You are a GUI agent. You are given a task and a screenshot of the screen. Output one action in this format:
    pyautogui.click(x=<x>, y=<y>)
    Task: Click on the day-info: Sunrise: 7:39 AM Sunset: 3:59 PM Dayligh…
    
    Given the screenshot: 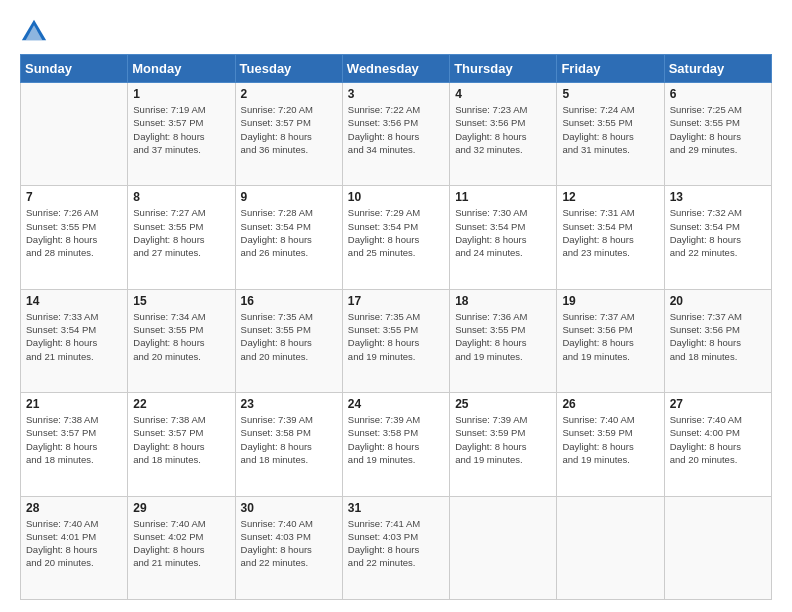 What is the action you would take?
    pyautogui.click(x=503, y=440)
    